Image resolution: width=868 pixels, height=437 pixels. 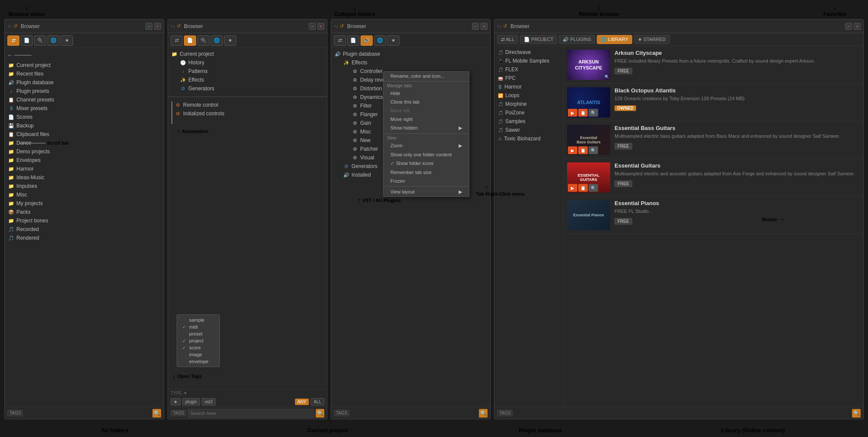 I want to click on panel2-item-current-project: 📁 Current project, so click(x=247, y=54).